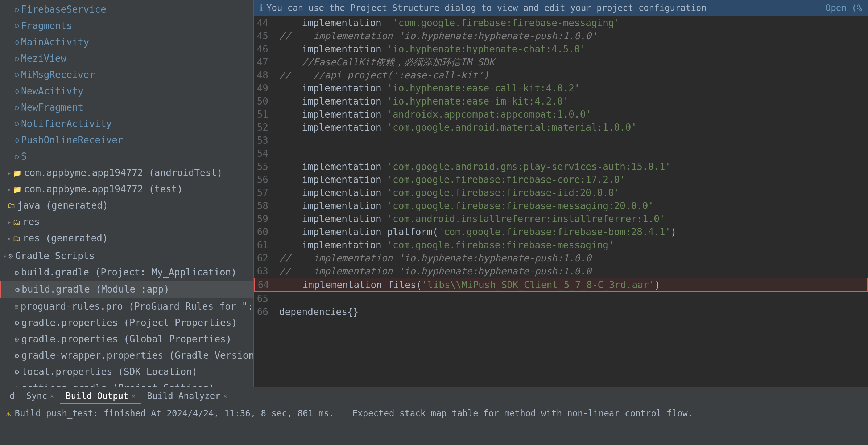  I want to click on sidebar-item-build-gradle-app: ⚙ build.gradle (Module :app), so click(127, 290).